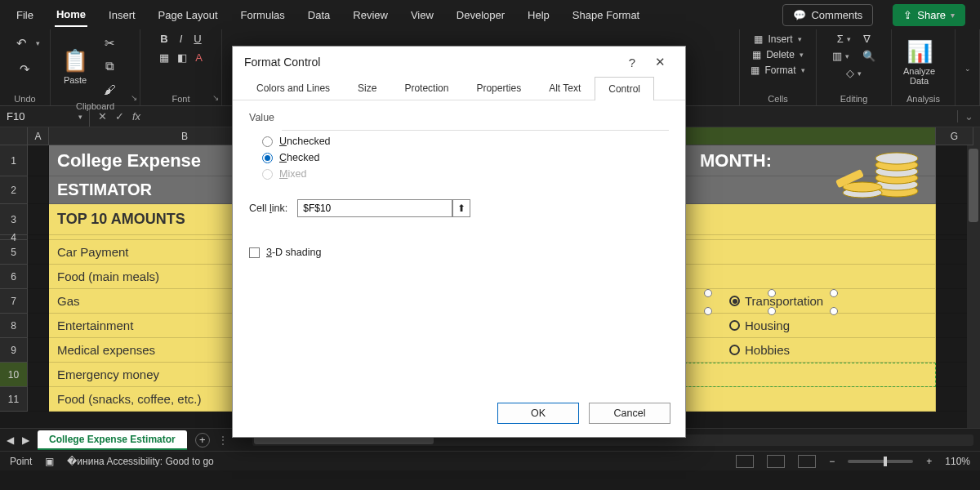  What do you see at coordinates (198, 39) in the screenshot?
I see `underline-button: U` at bounding box center [198, 39].